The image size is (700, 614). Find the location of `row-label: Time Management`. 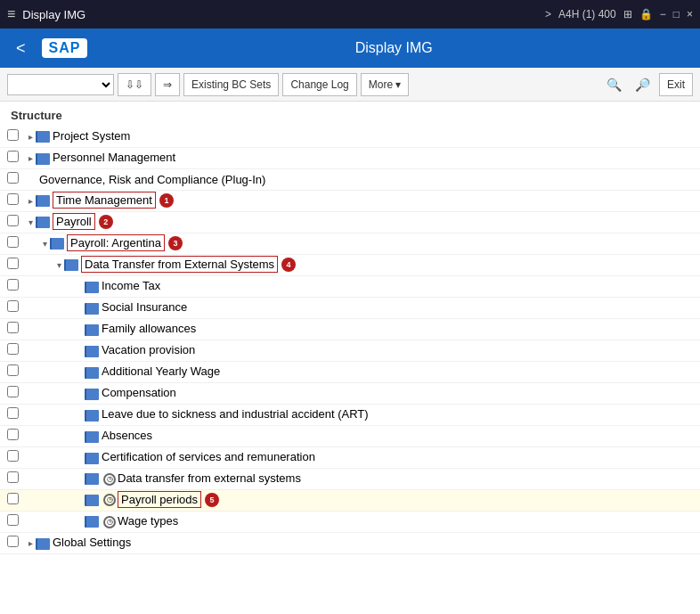

row-label: Time Management is located at coordinates (104, 200).